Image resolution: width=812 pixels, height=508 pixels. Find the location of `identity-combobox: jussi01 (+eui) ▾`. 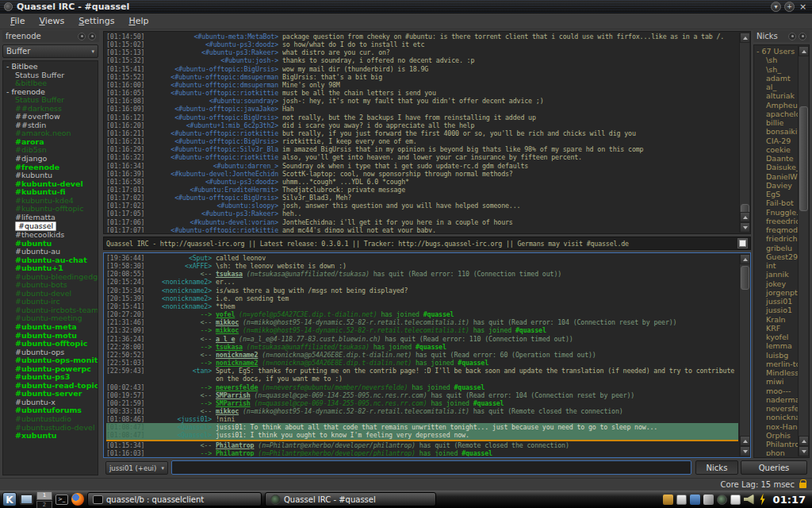

identity-combobox: jussi01 (+eui) ▾ is located at coordinates (136, 468).